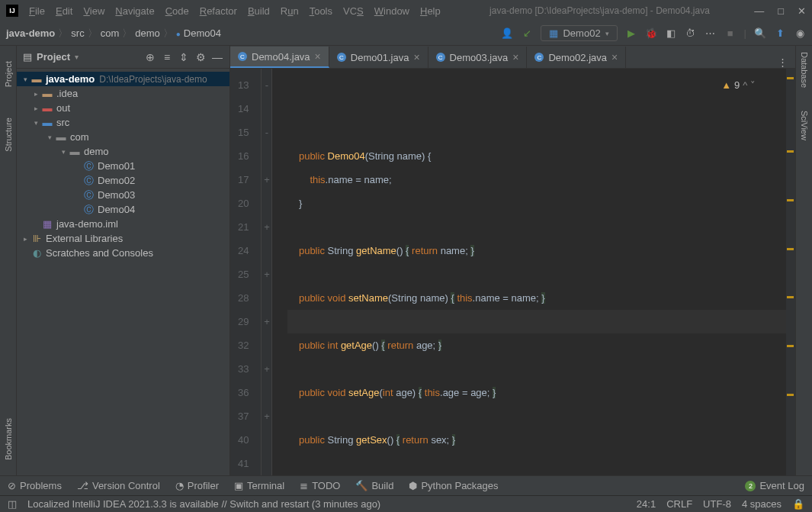 This screenshot has height=512, width=812. Describe the element at coordinates (579, 34) in the screenshot. I see `run-config-dropdown: ▦Demo02▾` at that location.